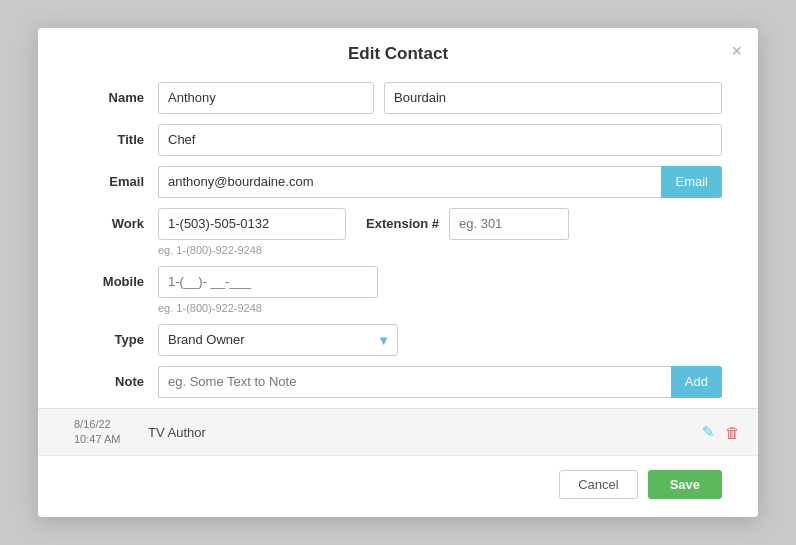 Image resolution: width=796 pixels, height=545 pixels. Describe the element at coordinates (736, 51) in the screenshot. I see `close-button: ×` at that location.